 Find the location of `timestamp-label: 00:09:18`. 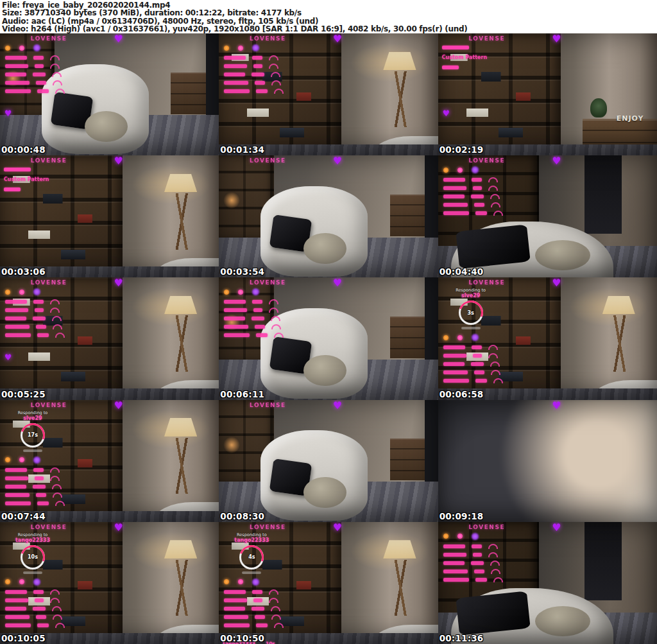

timestamp-label: 00:09:18 is located at coordinates (462, 516).